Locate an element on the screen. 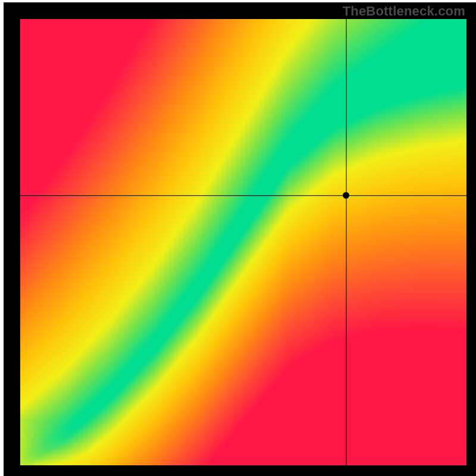  watermark-text: TheBottleneck.com is located at coordinates (404, 11).